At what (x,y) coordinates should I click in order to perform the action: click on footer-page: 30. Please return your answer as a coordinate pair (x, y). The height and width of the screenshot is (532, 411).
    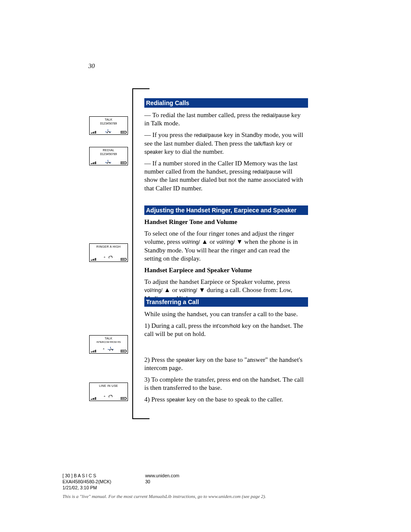
    Looking at the image, I should click on (210, 482).